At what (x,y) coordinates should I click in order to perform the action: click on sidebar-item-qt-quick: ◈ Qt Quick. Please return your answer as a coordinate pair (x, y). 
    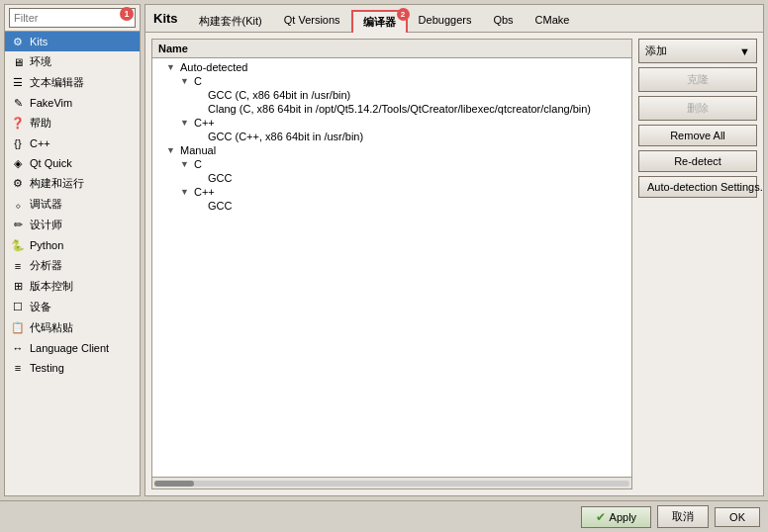
    Looking at the image, I should click on (72, 163).